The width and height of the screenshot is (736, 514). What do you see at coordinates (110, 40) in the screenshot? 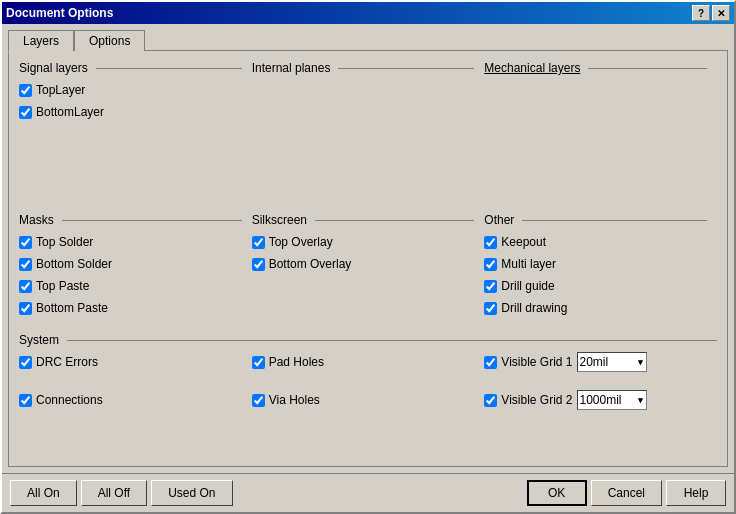
I see `tab-options: Options` at bounding box center [110, 40].